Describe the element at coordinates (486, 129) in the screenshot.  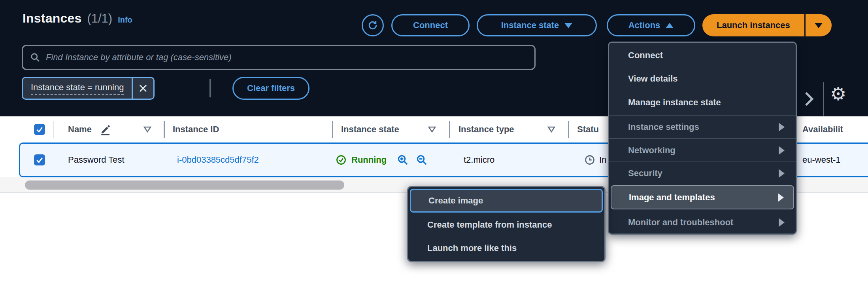
I see `column-header-instance-type-label: Instance type` at that location.